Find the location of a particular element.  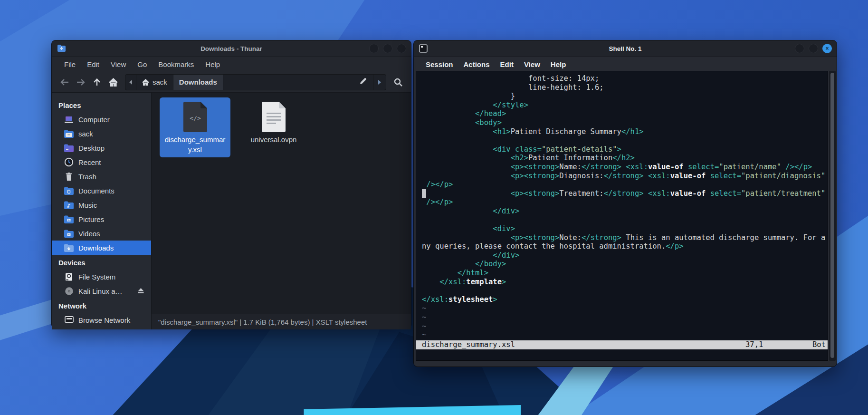

shell-titlebar: Shell No. 1 × is located at coordinates (625, 48).